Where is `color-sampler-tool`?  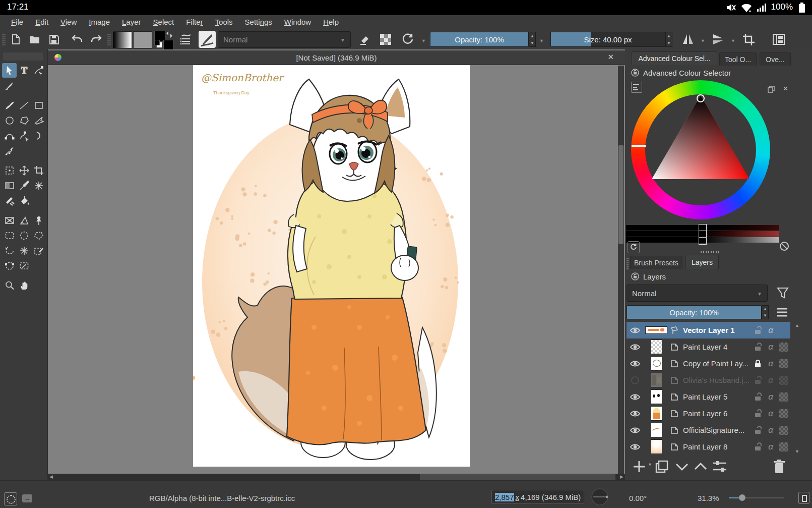 color-sampler-tool is located at coordinates (24, 186).